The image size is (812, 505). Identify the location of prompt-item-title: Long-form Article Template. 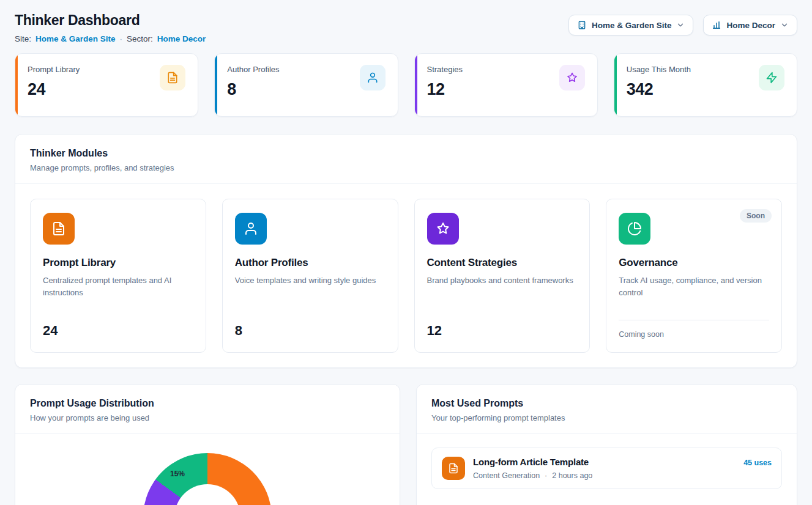
(532, 462).